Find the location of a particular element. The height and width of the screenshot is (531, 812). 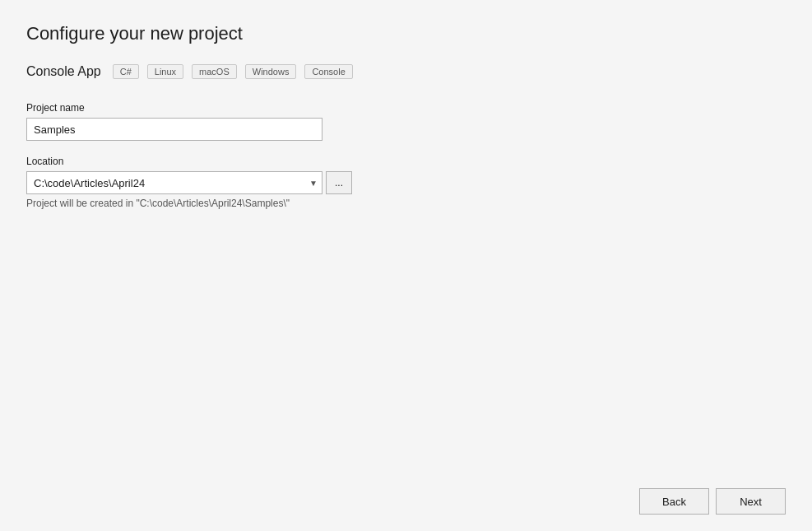

page-title: Configure your new project is located at coordinates (406, 34).